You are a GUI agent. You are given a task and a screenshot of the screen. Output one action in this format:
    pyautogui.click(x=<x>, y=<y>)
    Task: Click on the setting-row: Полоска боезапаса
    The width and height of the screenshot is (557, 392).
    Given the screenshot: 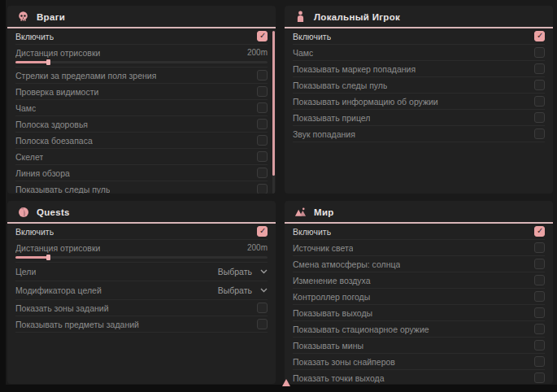 What is the action you would take?
    pyautogui.click(x=141, y=141)
    